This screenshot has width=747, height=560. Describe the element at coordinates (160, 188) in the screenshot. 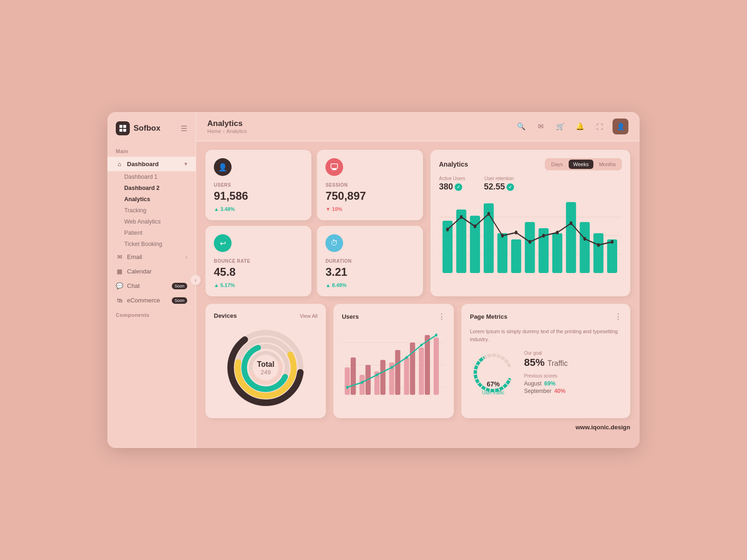

I see `sidebar-item-dashboard2: Dashboard 2` at that location.